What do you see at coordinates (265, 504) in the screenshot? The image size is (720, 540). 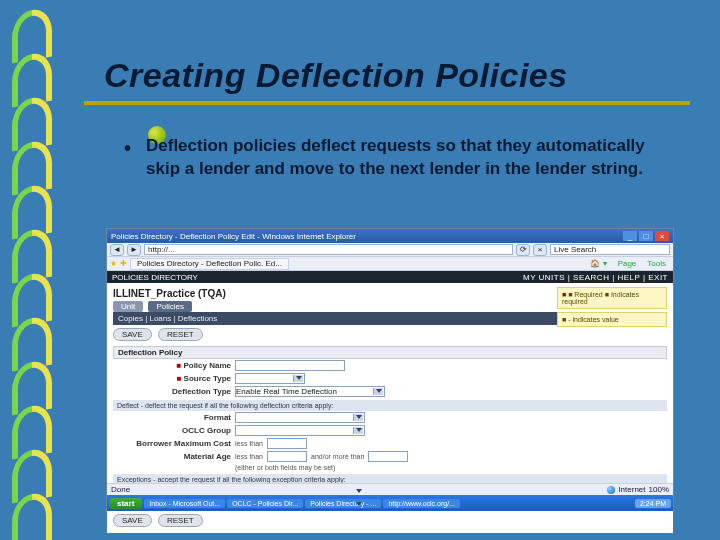 I see `task-2: OCLC - Policies Dir...` at bounding box center [265, 504].